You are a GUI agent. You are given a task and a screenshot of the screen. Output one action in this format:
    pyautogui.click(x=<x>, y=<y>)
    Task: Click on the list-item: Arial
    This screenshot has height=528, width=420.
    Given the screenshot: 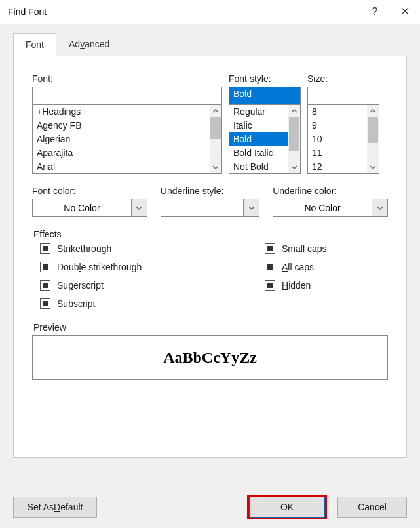 What is the action you would take?
    pyautogui.click(x=121, y=167)
    